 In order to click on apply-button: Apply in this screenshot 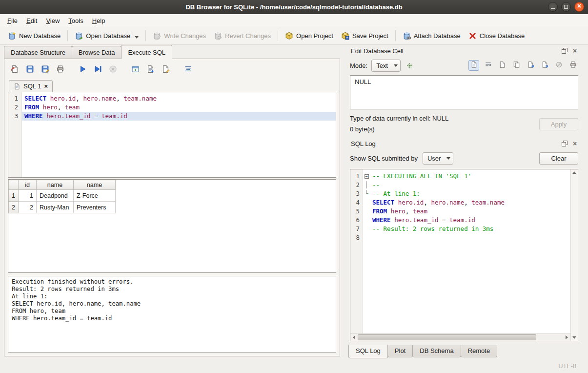, I will do `click(559, 124)`.